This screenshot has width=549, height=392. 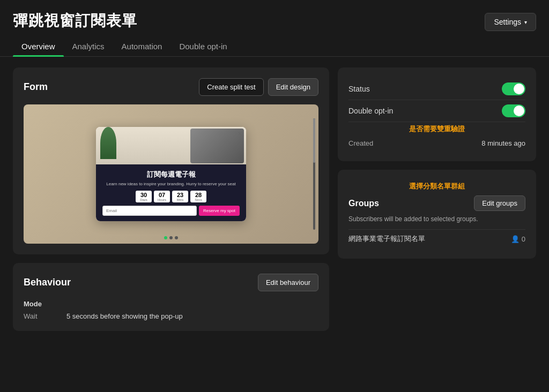 What do you see at coordinates (171, 87) in the screenshot?
I see `form-card-header: Form Create split test Edit design` at bounding box center [171, 87].